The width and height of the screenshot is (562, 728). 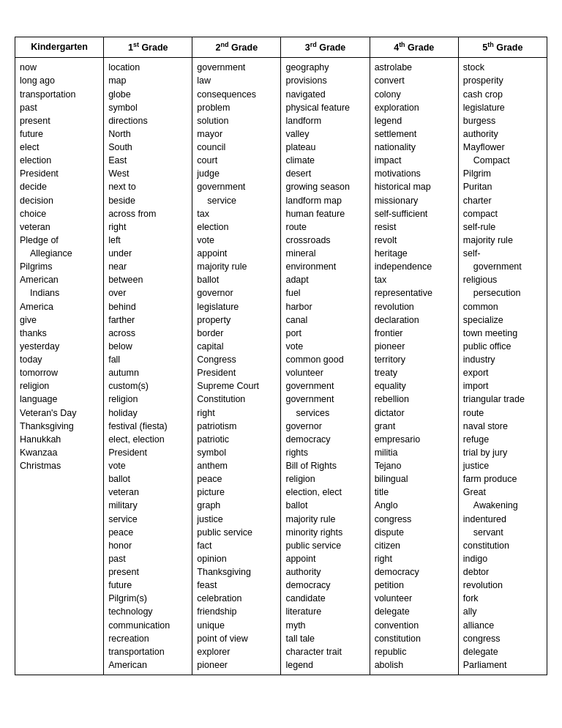 What do you see at coordinates (414, 373) in the screenshot?
I see `word-item: treaty` at bounding box center [414, 373].